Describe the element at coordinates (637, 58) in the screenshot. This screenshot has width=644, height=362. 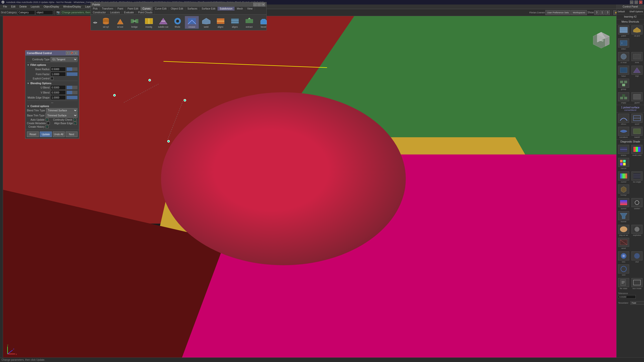
I see `rp-tool-invis: invis` at that location.